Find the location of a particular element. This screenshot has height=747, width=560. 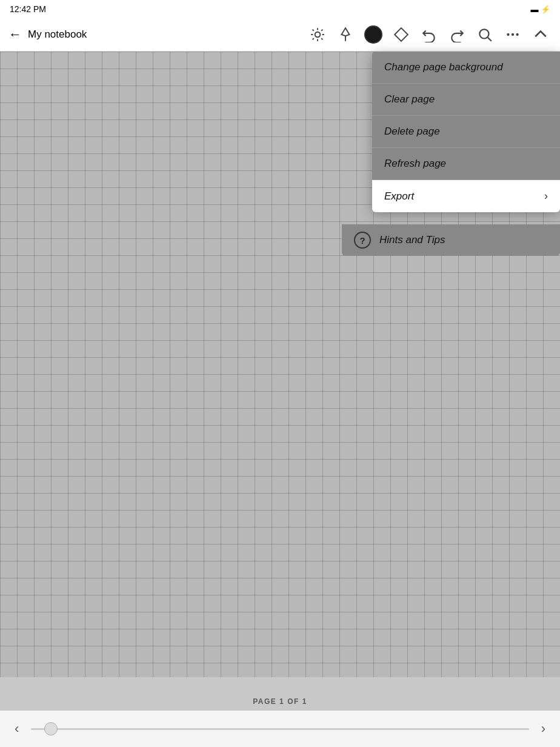

menu-item-delete-page: Delete page is located at coordinates (466, 132).